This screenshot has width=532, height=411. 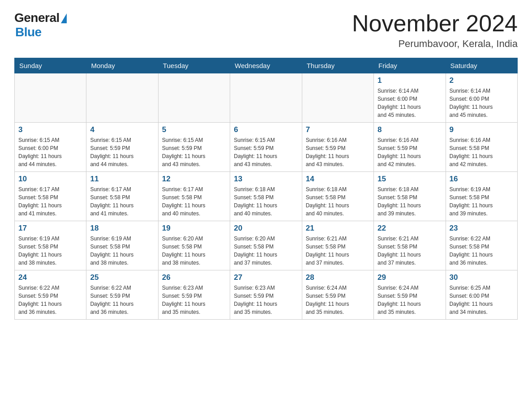 What do you see at coordinates (266, 295) in the screenshot?
I see `calendar-week-row: 24Sunrise: 6:22 AM Sunset: 5:59 PM Dayli…` at bounding box center [266, 295].